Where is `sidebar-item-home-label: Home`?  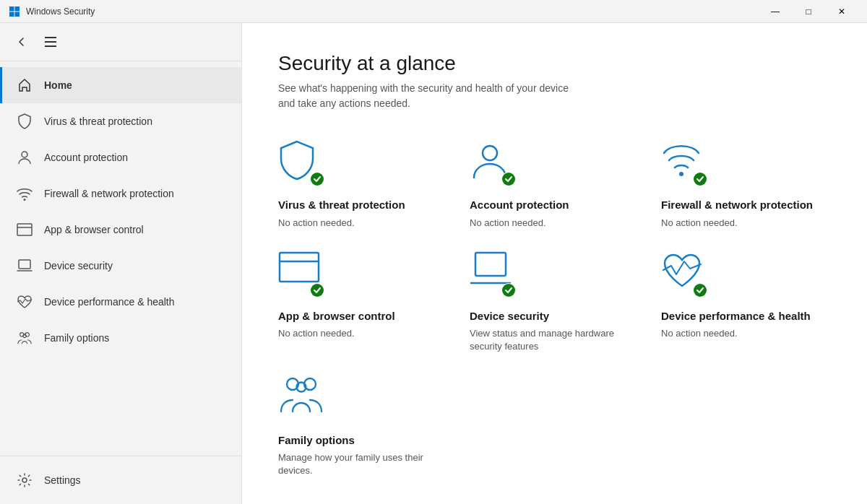
sidebar-item-home-label: Home is located at coordinates (58, 85).